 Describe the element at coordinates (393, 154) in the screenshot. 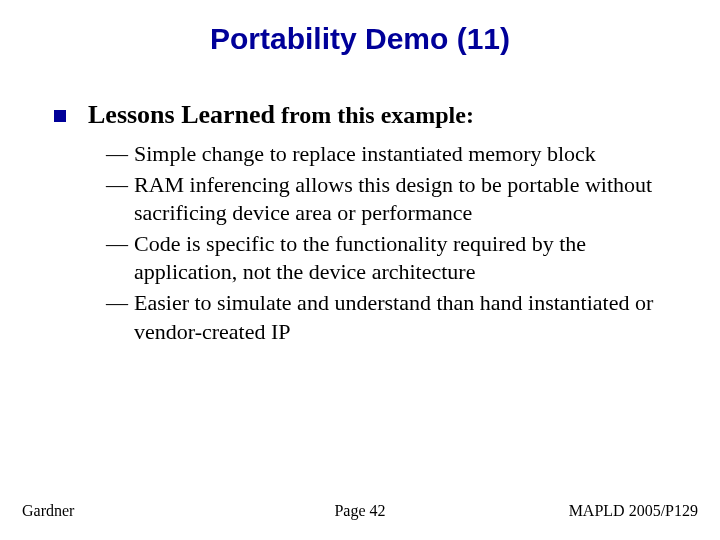

I see `list-item: — Simple change to replace instantiated …` at that location.